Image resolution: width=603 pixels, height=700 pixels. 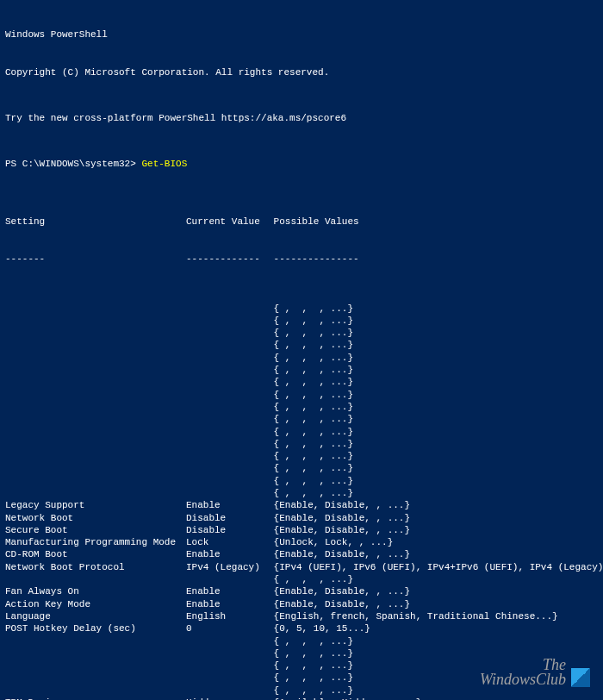 What do you see at coordinates (227, 698) in the screenshot?
I see `cell-current: Hidden` at bounding box center [227, 698].